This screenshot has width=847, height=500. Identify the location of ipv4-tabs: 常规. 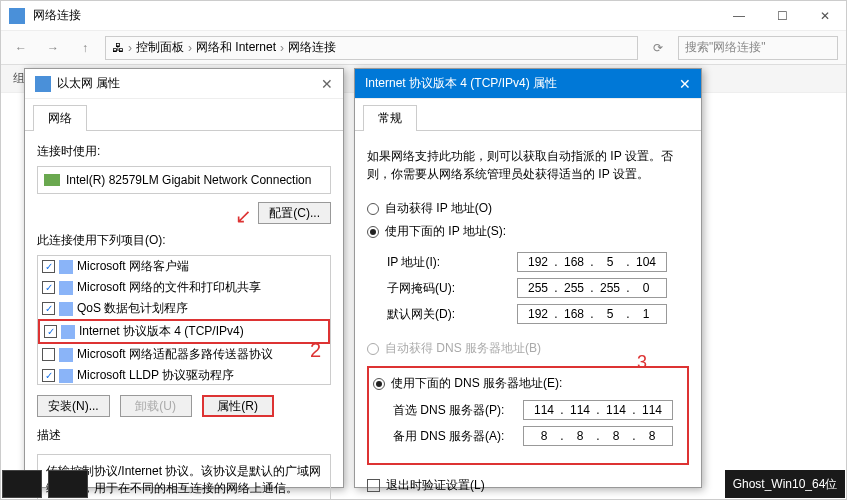
(528, 115).